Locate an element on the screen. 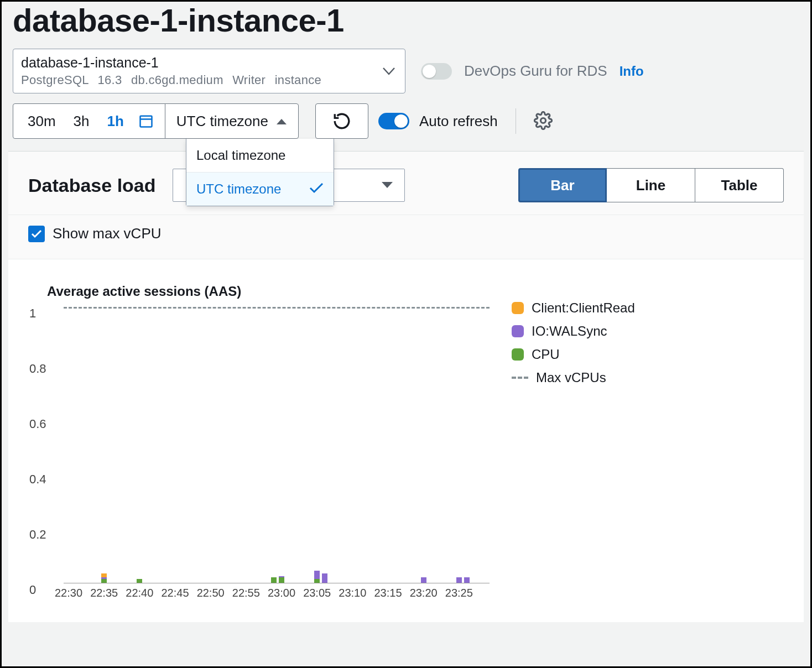 The width and height of the screenshot is (812, 668). y-tick: 1 is located at coordinates (33, 314).